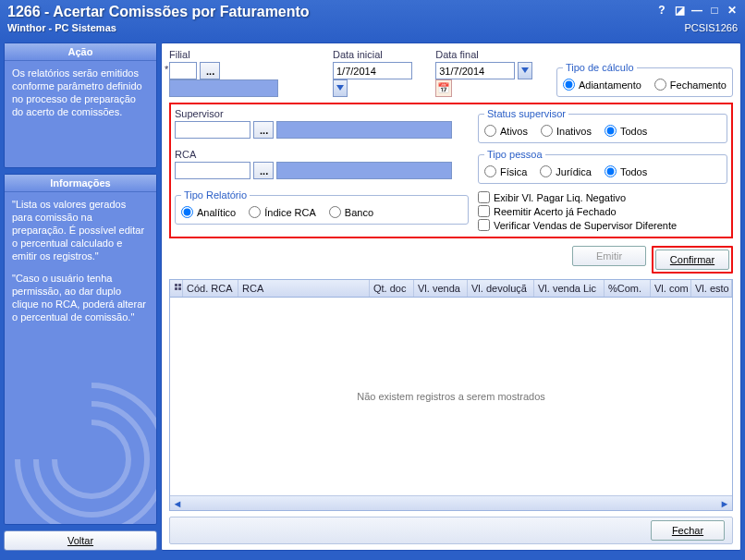 This screenshot has height=560, width=745. Describe the element at coordinates (213, 170) in the screenshot. I see `rca-input` at that location.